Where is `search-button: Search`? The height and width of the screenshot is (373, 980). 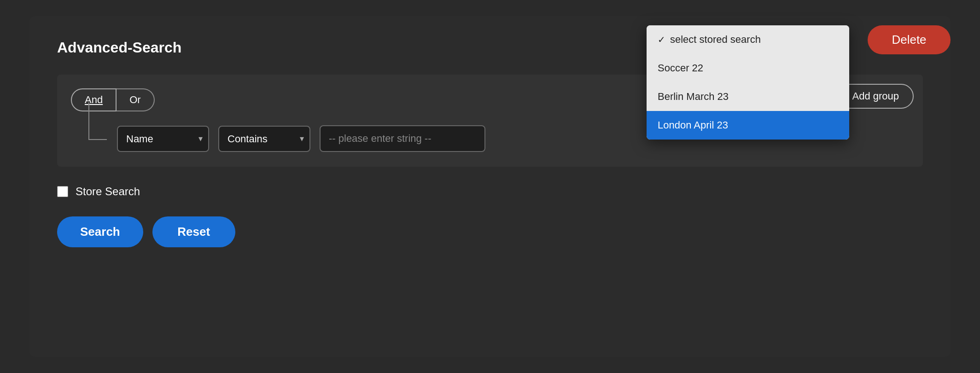
search-button: Search is located at coordinates (100, 232).